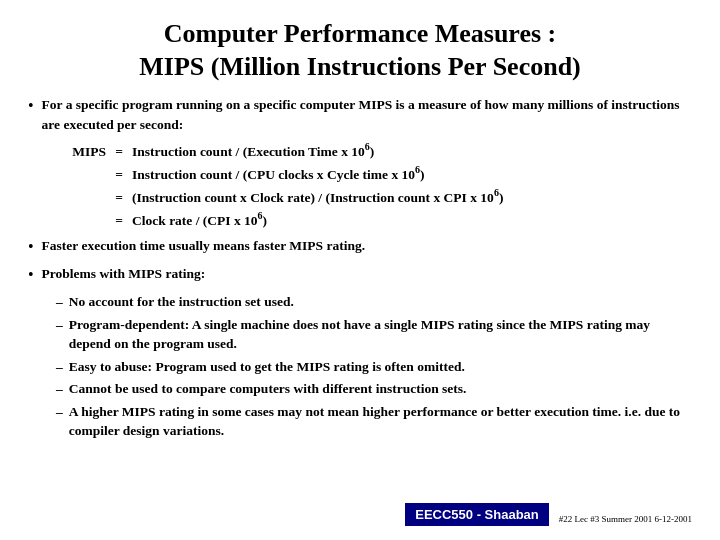 Image resolution: width=720 pixels, height=540 pixels. I want to click on footer-badge: EECC550 - Shaaban, so click(477, 514).